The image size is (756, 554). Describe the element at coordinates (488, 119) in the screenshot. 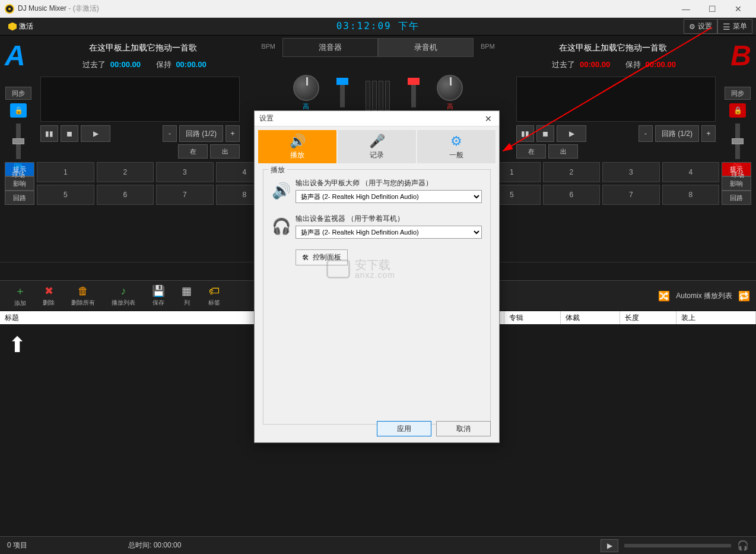

I see `dialog-close-button: ✕` at that location.